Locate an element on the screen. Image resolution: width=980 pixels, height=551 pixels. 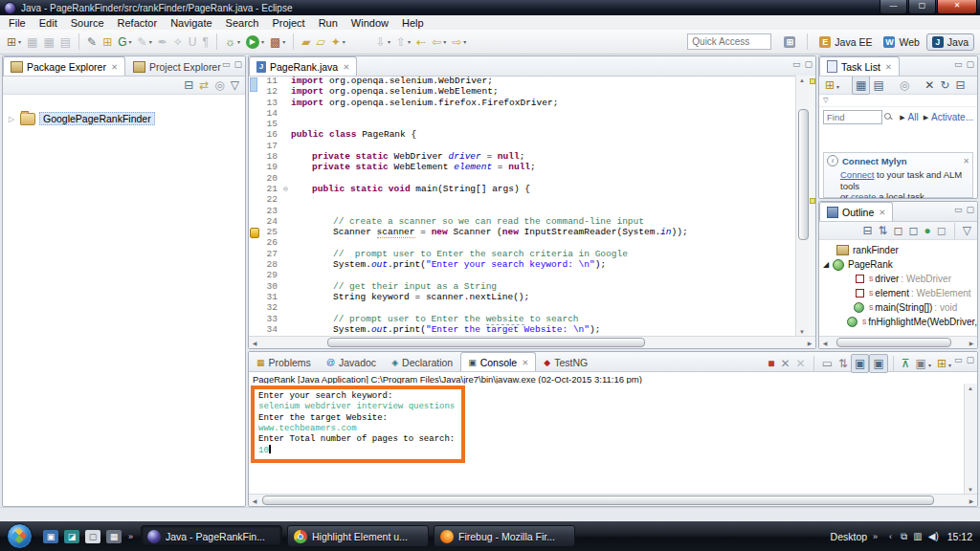
outline-item-element: Selement : WebElement is located at coordinates (900, 293).